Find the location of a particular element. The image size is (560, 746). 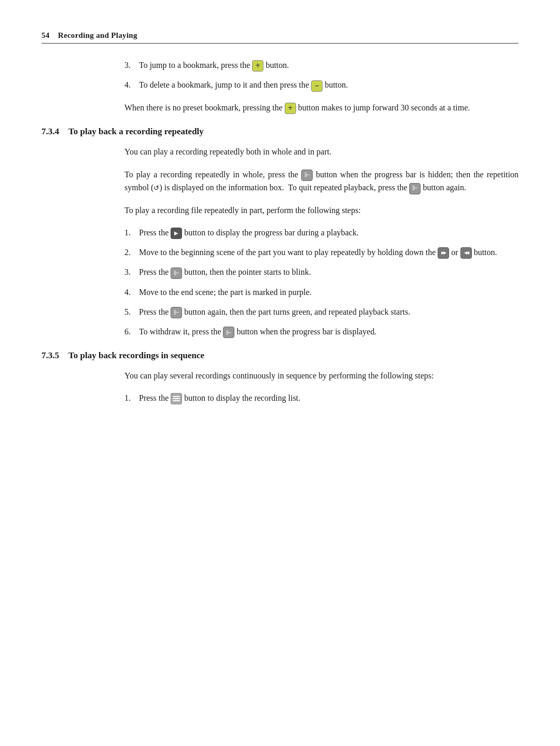

list-item: 1. Press the button to display the progr… is located at coordinates (280, 233).